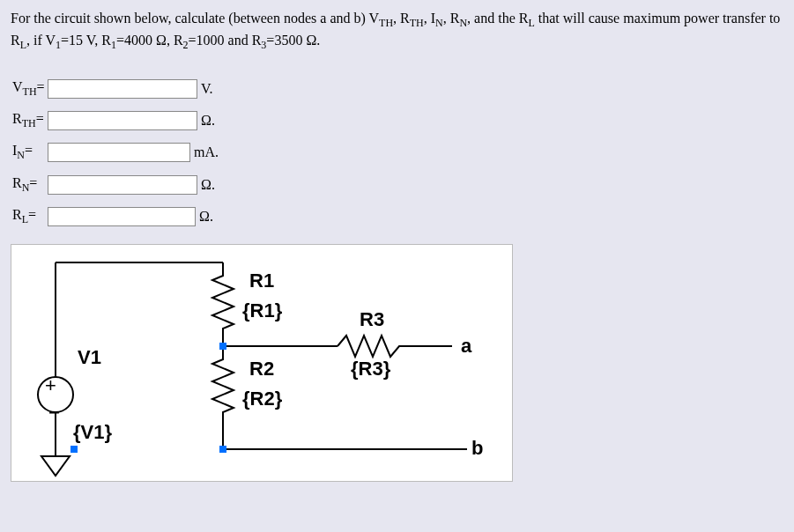 Image resolution: width=794 pixels, height=532 pixels. What do you see at coordinates (122, 217) in the screenshot?
I see `rl-input` at bounding box center [122, 217].